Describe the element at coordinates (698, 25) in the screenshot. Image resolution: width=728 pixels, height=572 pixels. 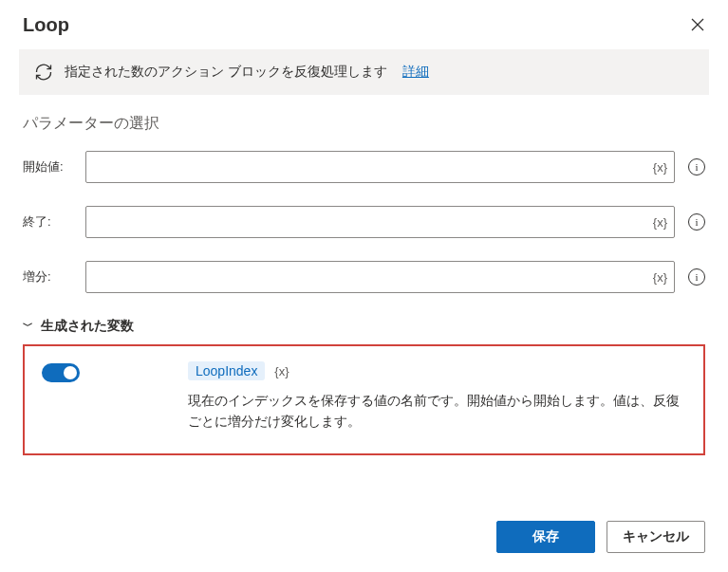
I see `close-button` at that location.